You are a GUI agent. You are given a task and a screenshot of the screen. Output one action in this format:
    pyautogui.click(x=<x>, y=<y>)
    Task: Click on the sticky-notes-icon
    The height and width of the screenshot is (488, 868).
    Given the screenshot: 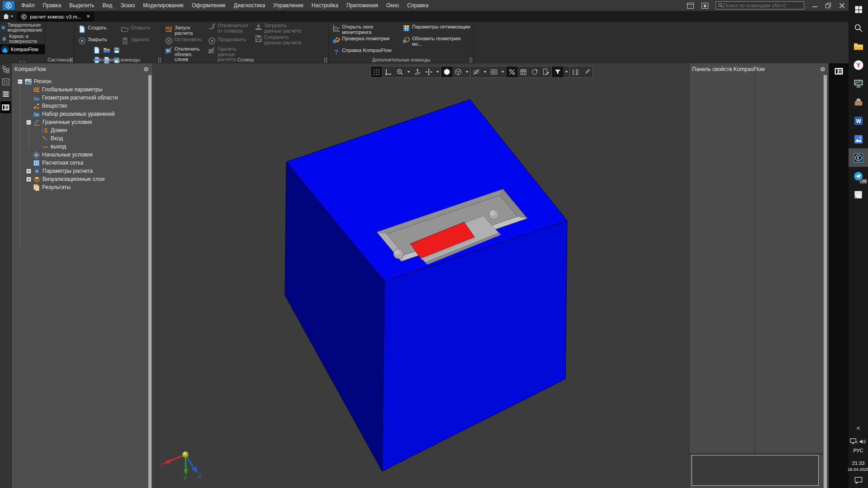 What is the action you would take?
    pyautogui.click(x=859, y=194)
    